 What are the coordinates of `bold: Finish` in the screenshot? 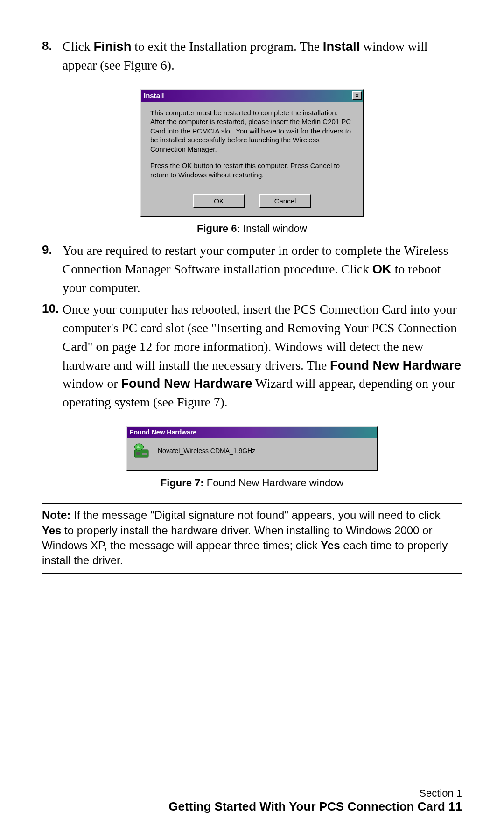 It's located at (112, 47).